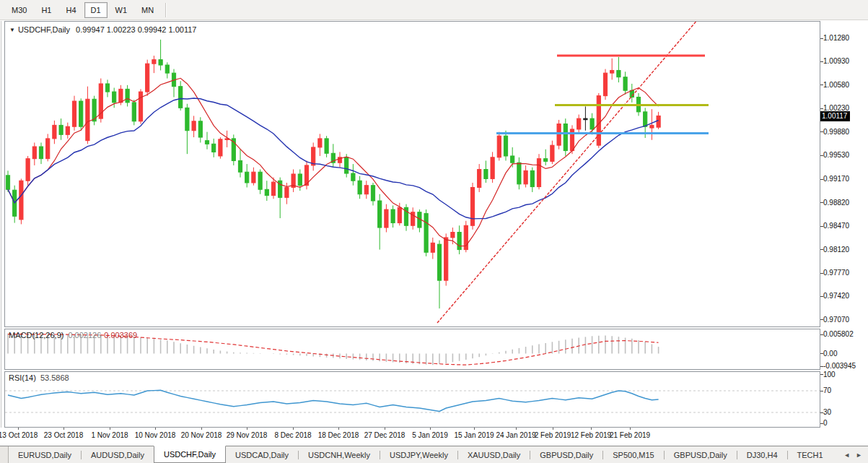 The height and width of the screenshot is (463, 868). Describe the element at coordinates (1, 224) in the screenshot. I see `window-edge` at that location.